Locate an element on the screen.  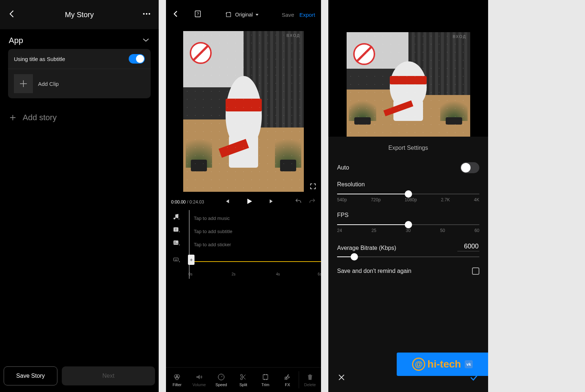
aspect-ratio-dropdown: Original is located at coordinates (242, 15).